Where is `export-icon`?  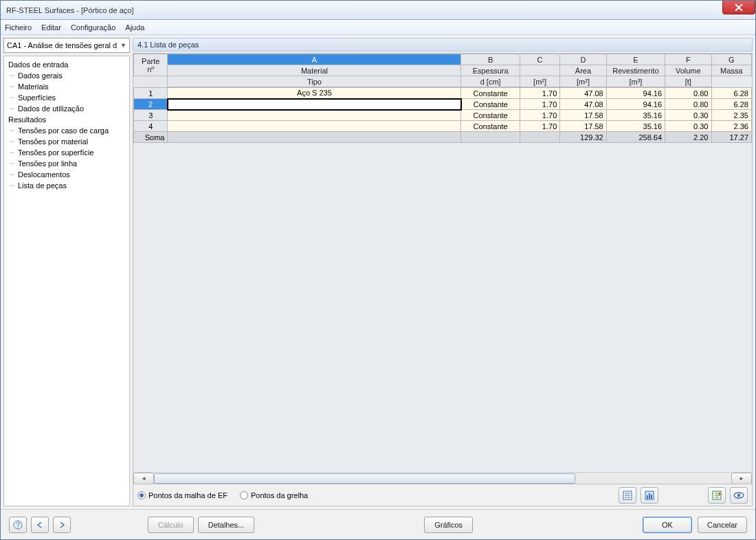
export-icon is located at coordinates (717, 495).